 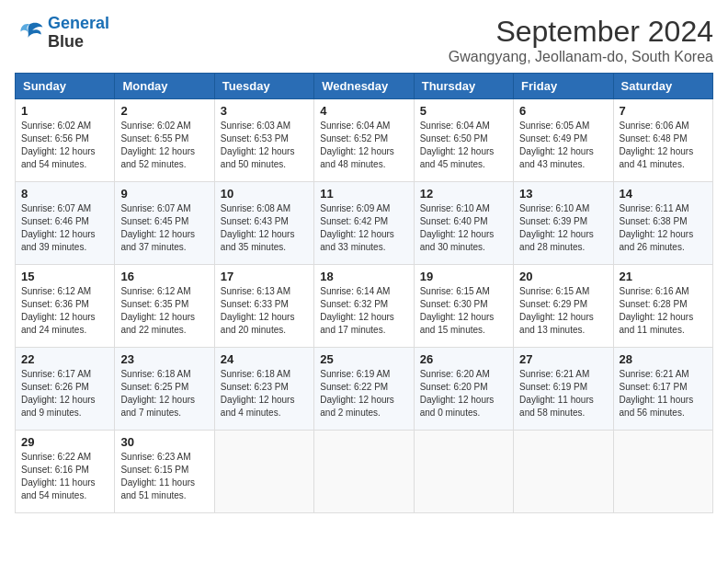 I want to click on day-number: 3, so click(x=265, y=110).